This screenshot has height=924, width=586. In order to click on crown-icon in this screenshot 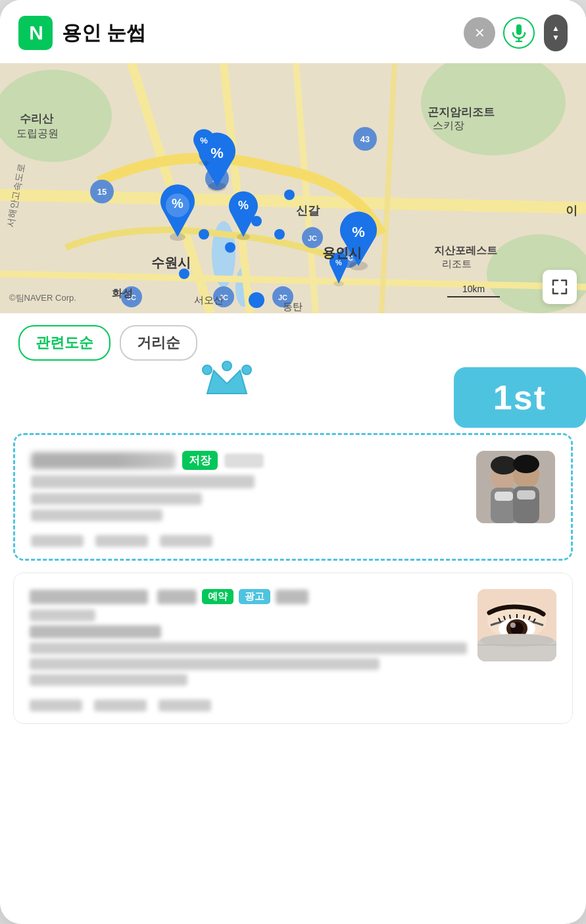, I will do `click(227, 379)`.